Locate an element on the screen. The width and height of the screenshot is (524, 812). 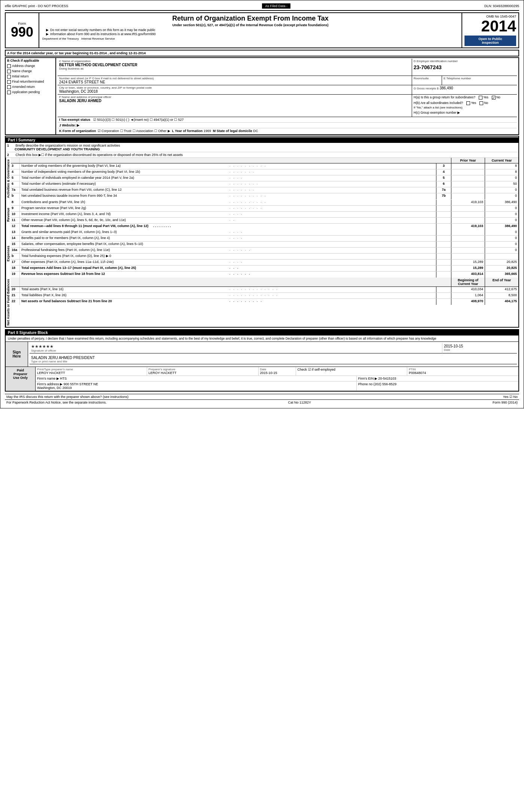
check-final-return: Final return/terminated is located at coordinates (31, 82).